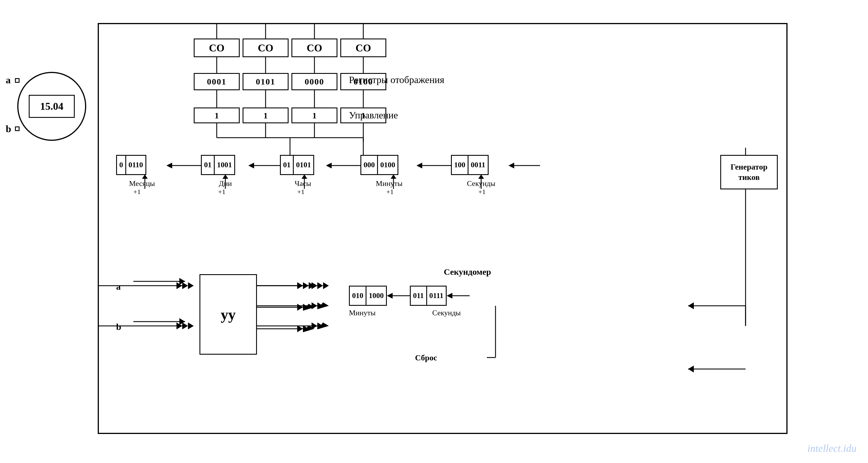  What do you see at coordinates (225, 182) in the screenshot?
I see `days-arrow-up` at bounding box center [225, 182].